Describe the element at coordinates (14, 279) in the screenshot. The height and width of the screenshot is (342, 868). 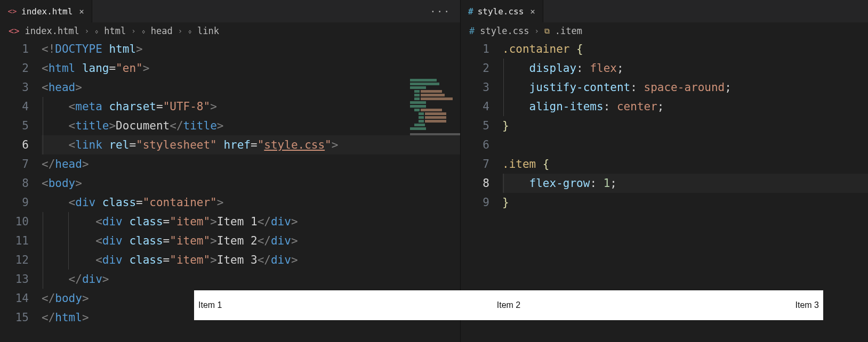
I see `line-number: 13` at that location.